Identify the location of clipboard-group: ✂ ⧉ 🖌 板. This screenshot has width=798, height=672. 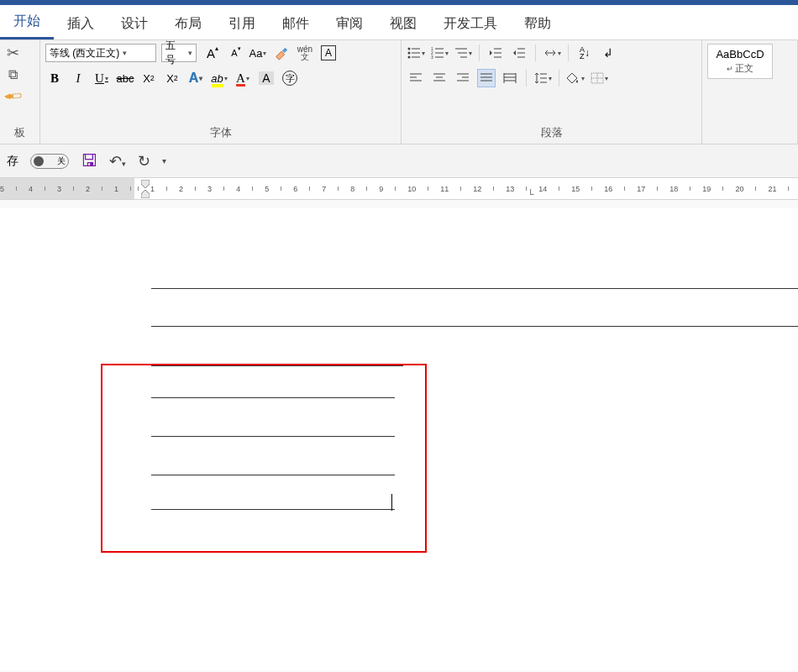
(20, 92).